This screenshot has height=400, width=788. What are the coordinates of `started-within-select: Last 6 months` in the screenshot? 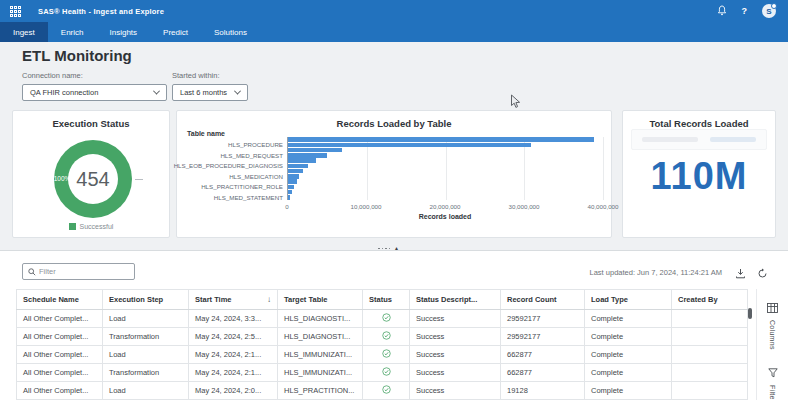 It's located at (210, 92).